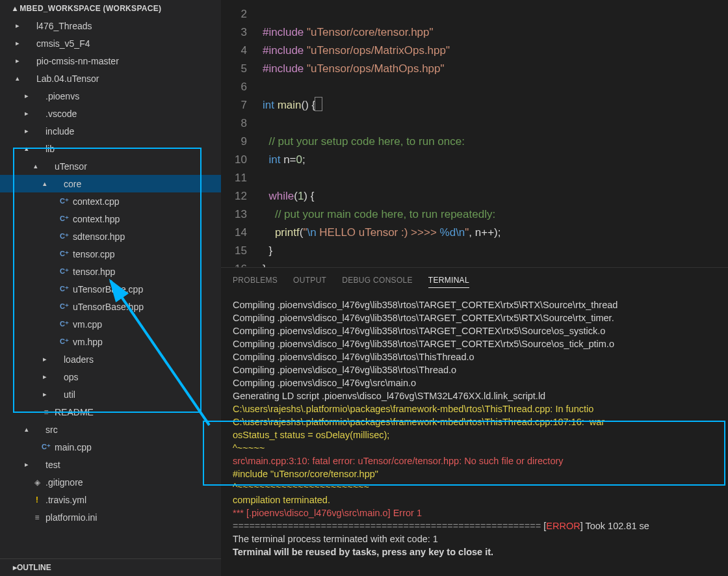 This screenshot has width=728, height=576. Describe the element at coordinates (88, 342) in the screenshot. I see `tree-item-label: vm.hpp` at that location.